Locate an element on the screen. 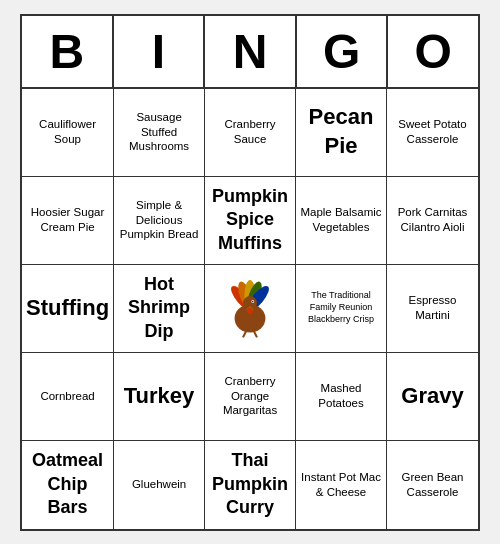  bingo-letter-i: I is located at coordinates (160, 52).